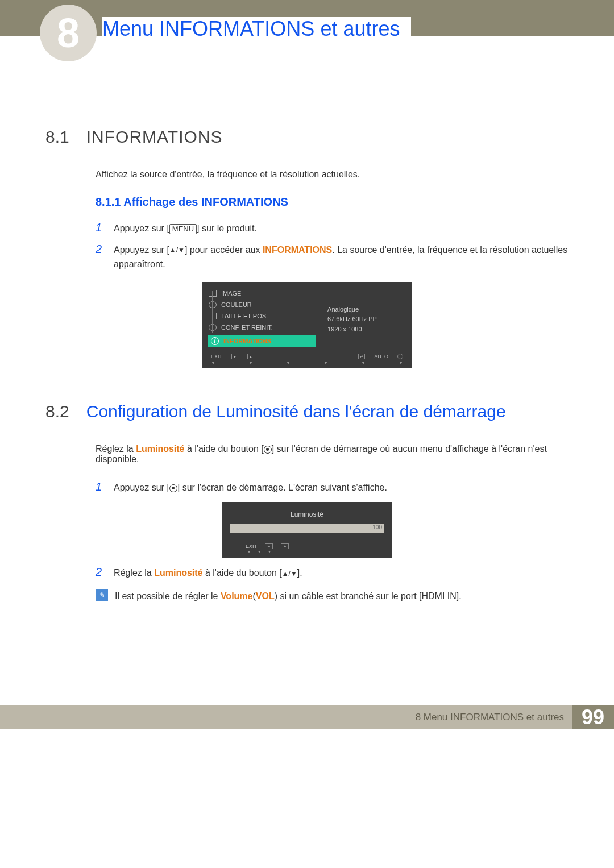 The width and height of the screenshot is (614, 868). What do you see at coordinates (250, 488) in the screenshot?
I see `step-text: Appuyez sur [] sur l'écran de démarrage.…` at bounding box center [250, 488].